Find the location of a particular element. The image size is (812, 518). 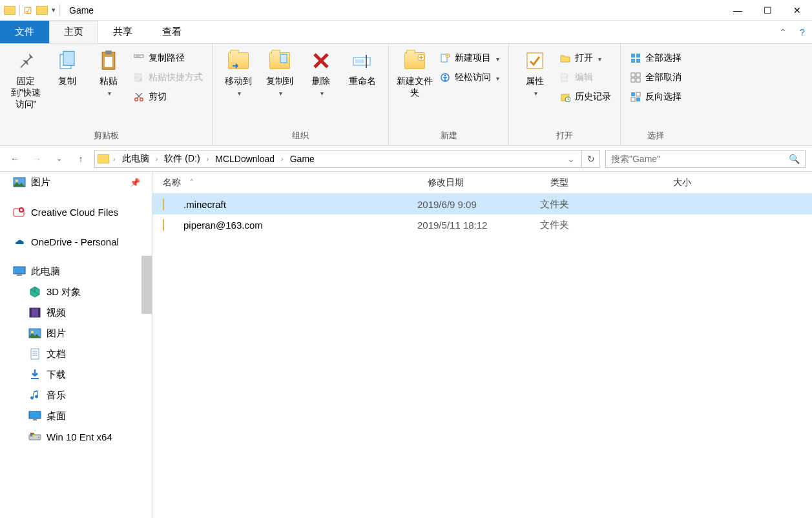

breadcrumb-item: MCLDownload is located at coordinates (245, 159).